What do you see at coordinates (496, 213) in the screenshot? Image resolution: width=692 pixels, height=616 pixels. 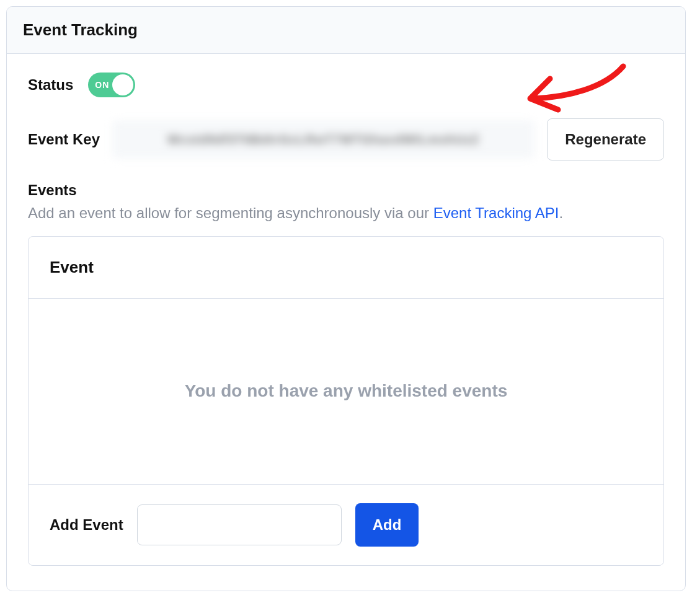 I see `event-tracking-api-link: Event Tracking API` at bounding box center [496, 213].